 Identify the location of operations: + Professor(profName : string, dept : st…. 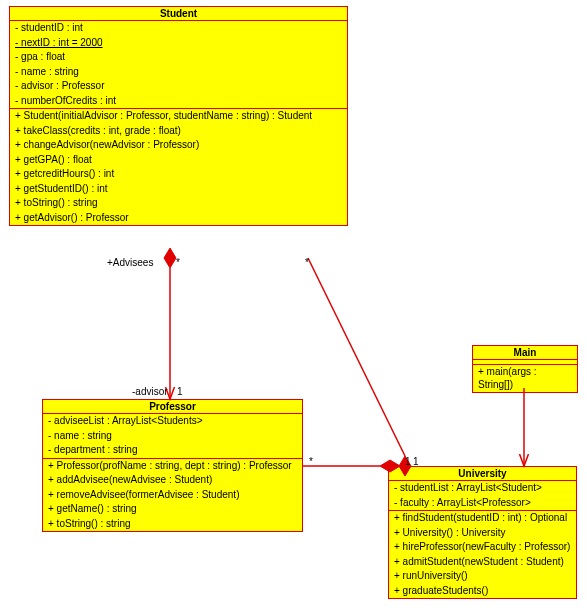
(172, 496).